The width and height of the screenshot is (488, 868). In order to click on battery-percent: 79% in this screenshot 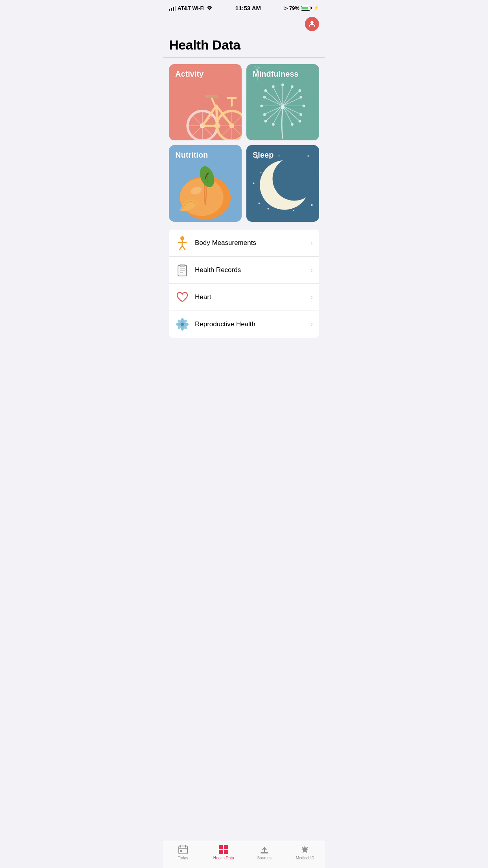, I will do `click(294, 8)`.